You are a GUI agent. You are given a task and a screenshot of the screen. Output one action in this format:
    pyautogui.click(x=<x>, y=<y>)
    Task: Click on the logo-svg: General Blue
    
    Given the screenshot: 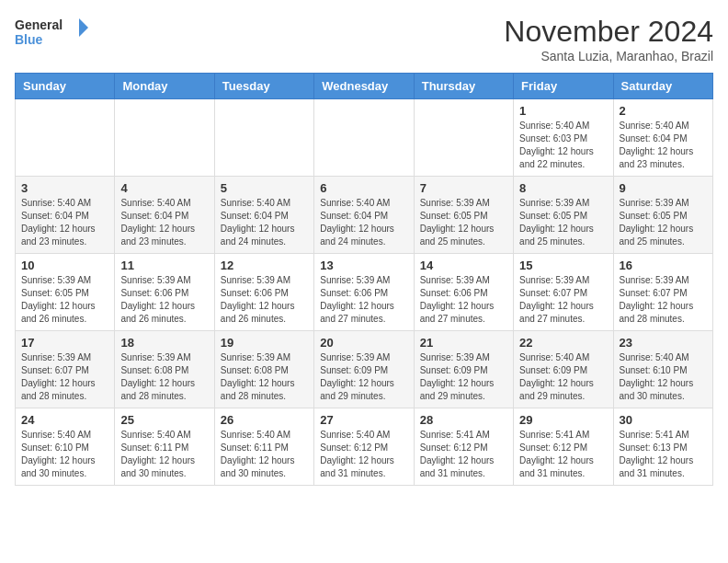 What is the action you would take?
    pyautogui.click(x=51, y=35)
    